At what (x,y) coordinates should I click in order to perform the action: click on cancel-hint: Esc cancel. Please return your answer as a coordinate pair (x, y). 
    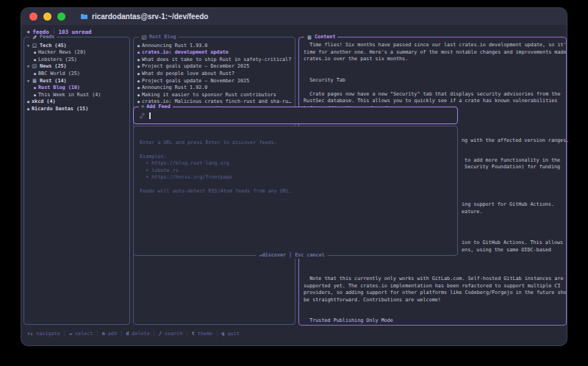
    Looking at the image, I should click on (310, 256).